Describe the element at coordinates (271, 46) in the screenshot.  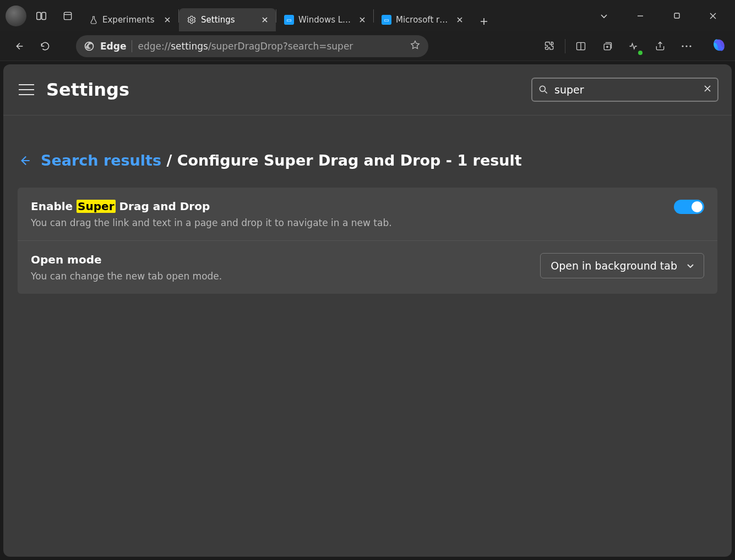
I see `address-url: edge://settings/superDragDrop?search=sup…` at that location.